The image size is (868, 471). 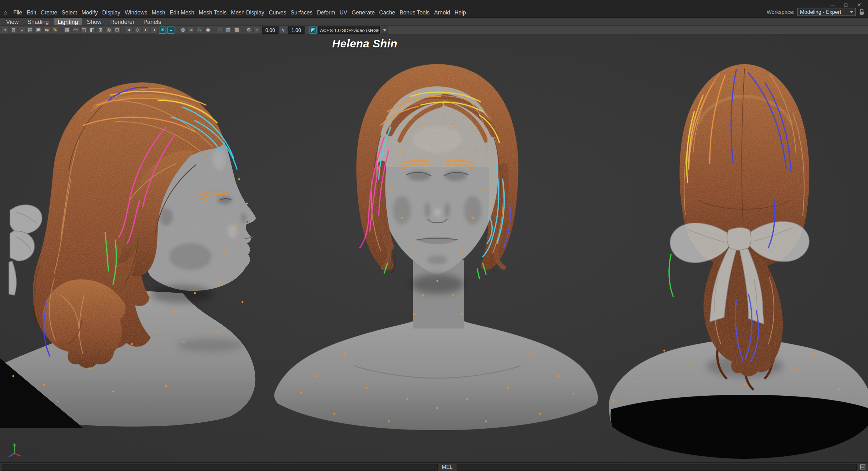 What do you see at coordinates (154, 30) in the screenshot?
I see `textured-icon: ◑` at bounding box center [154, 30].